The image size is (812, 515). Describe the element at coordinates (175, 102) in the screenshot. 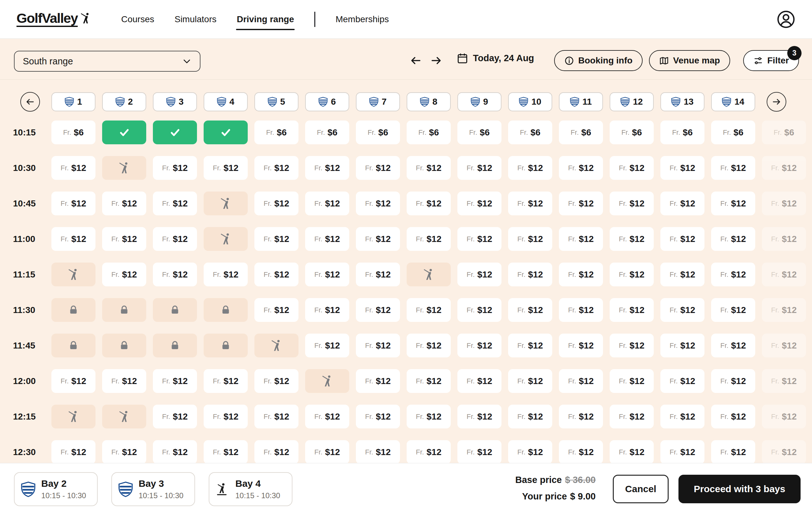

I see `bay-header-3: 3` at that location.